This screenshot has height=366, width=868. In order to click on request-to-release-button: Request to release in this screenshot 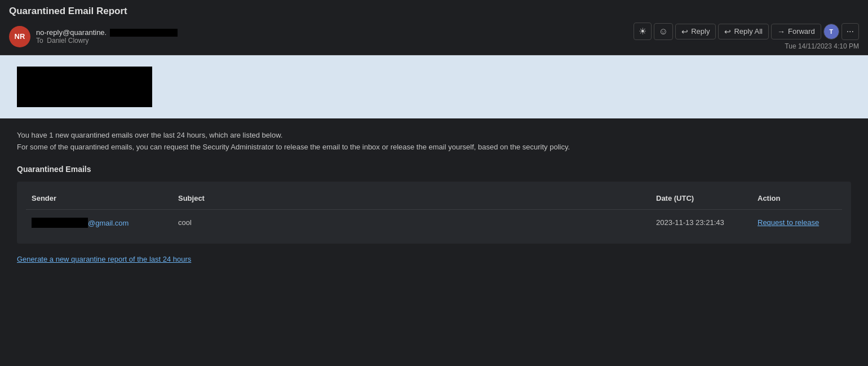, I will do `click(788, 222)`.